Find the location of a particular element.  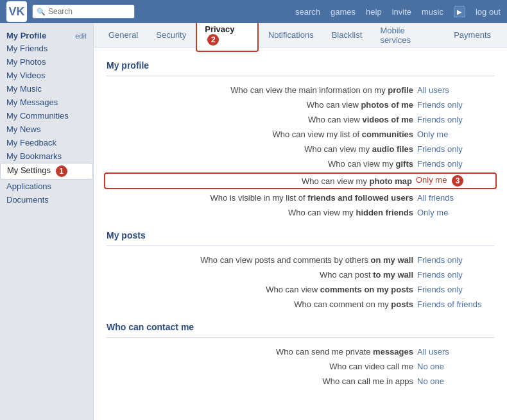

privacy-row-messages: Who can send me private messages All use… is located at coordinates (300, 351).